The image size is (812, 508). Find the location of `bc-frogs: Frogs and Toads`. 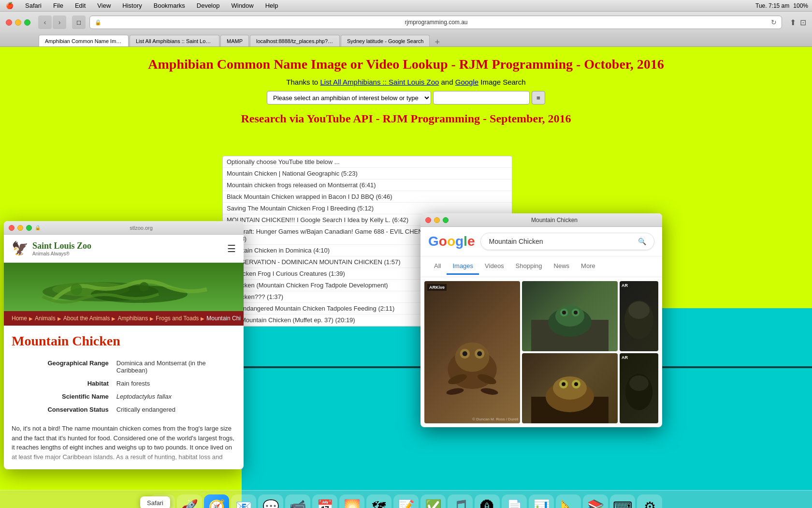

bc-frogs: Frogs and Toads is located at coordinates (177, 318).